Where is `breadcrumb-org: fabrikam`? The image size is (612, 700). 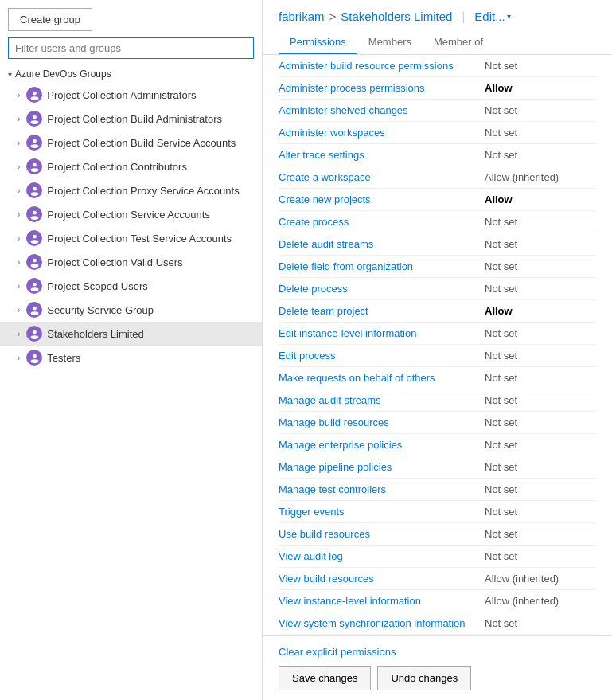
breadcrumb-org: fabrikam is located at coordinates (302, 16).